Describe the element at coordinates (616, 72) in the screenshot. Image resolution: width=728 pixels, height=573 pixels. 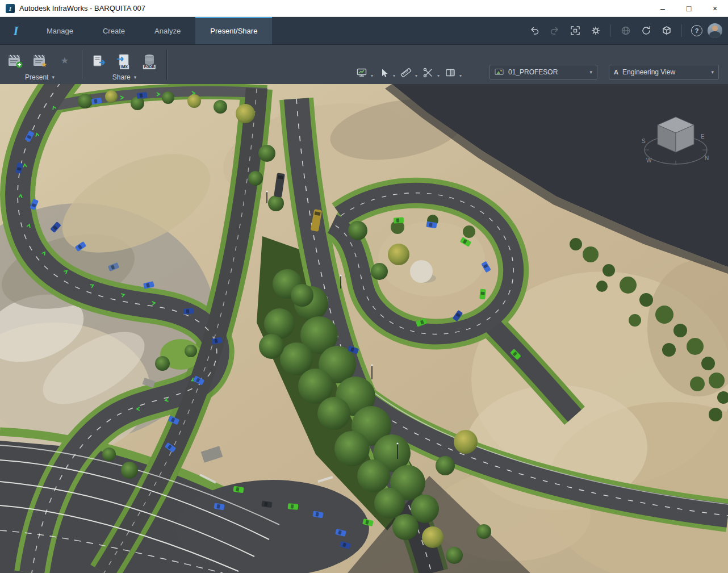
I see `view-style-icon: A` at that location.